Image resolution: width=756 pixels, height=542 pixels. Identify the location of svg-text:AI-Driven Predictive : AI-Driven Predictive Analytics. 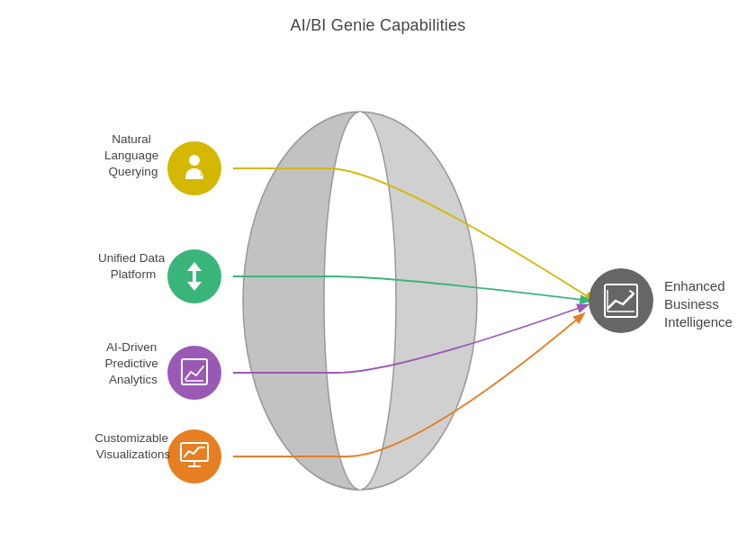
(133, 364).